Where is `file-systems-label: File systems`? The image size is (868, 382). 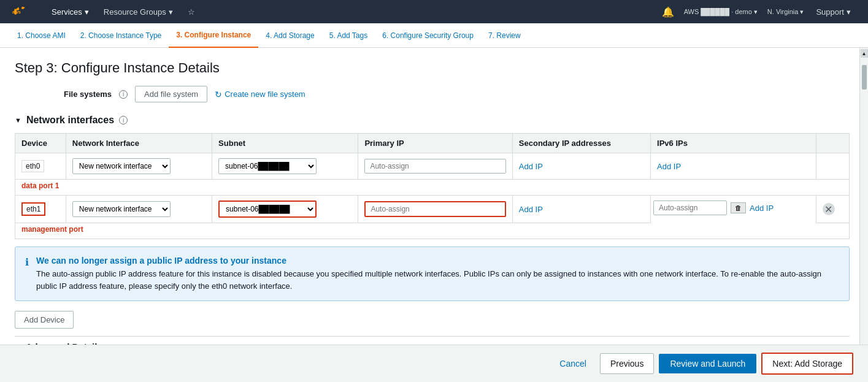 file-systems-label: File systems is located at coordinates (88, 94).